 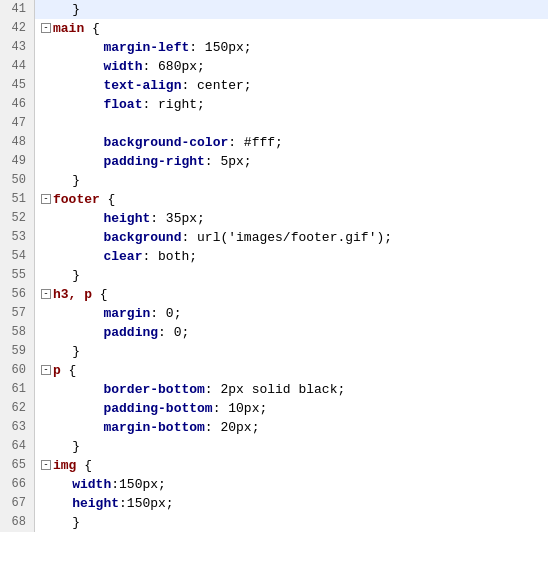 I want to click on line-content: -h3, p {, so click(x=292, y=294).